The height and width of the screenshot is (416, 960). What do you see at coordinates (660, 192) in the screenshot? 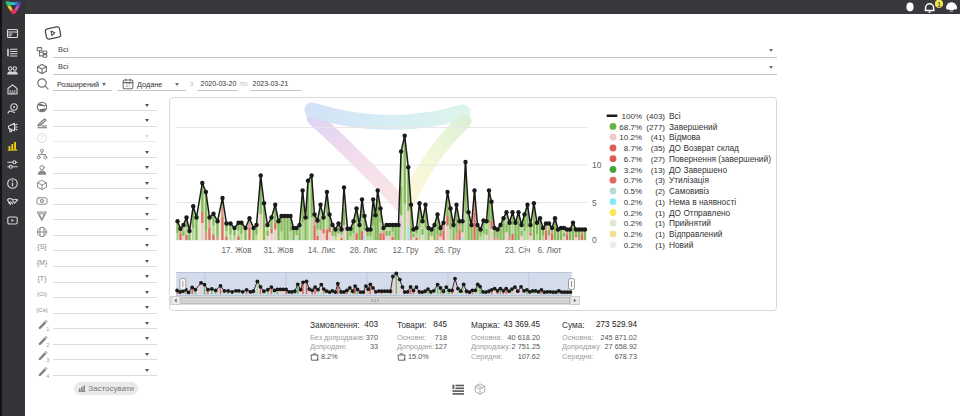
I see `svg-text: (2)` at bounding box center [660, 192].